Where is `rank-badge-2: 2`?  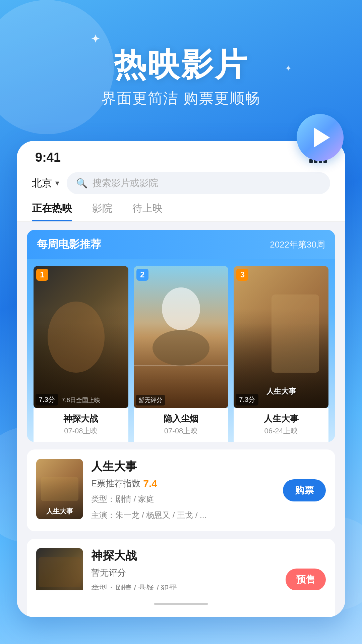 rank-badge-2: 2 is located at coordinates (142, 275).